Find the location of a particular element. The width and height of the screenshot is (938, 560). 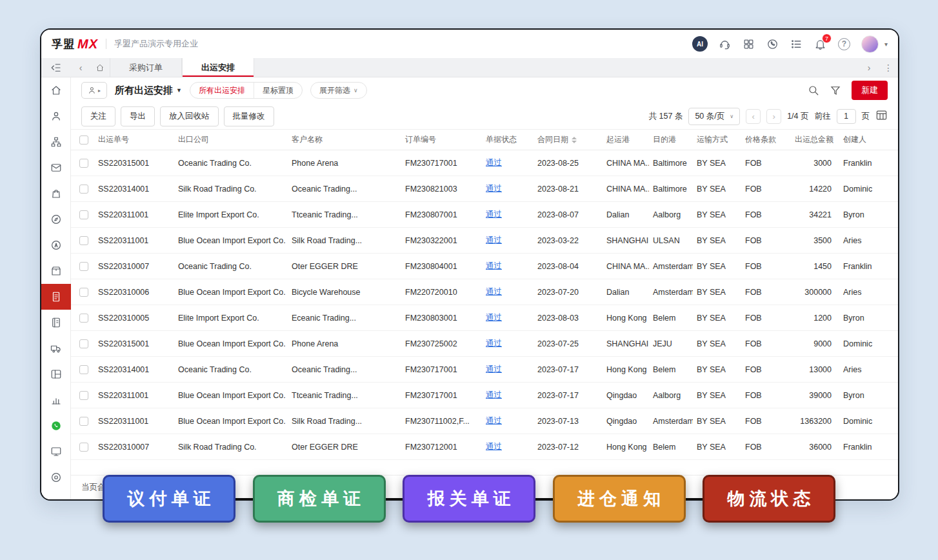

table-row: SS220314001Silk Road Trading Co.Oceanic … is located at coordinates (484, 189).